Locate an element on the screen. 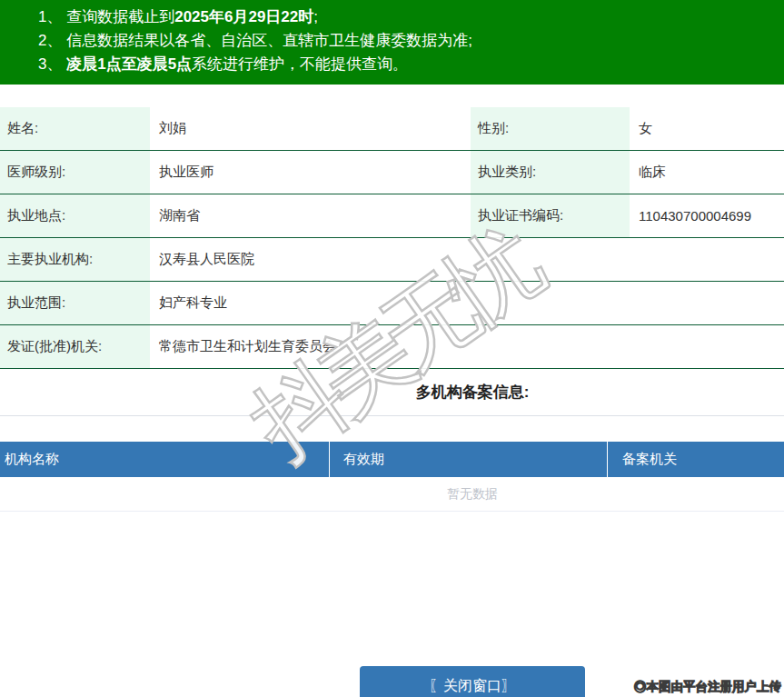 Image resolution: width=784 pixels, height=697 pixels. notice-text: 系统进行维护，不能提供查询。 is located at coordinates (300, 64).